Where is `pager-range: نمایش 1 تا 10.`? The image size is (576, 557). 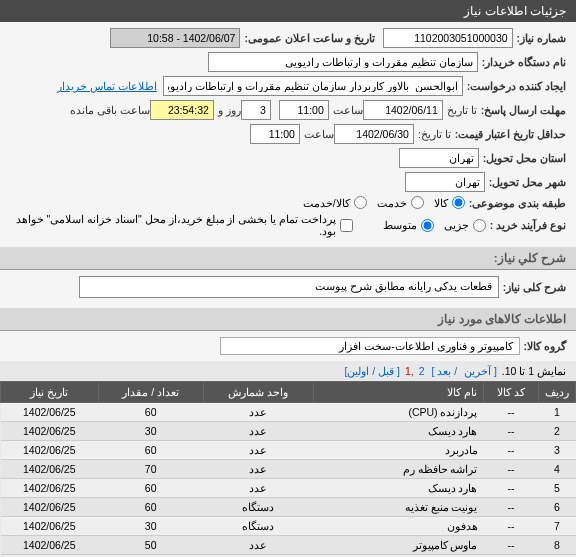 pager-range: نمایش 1 تا 10. is located at coordinates (534, 371).